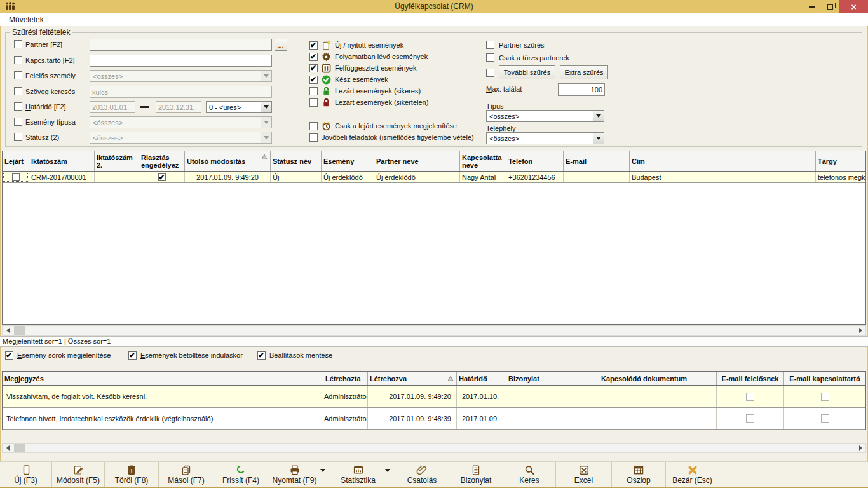 This screenshot has height=488, width=868. What do you see at coordinates (841, 161) in the screenshot?
I see `col-targy: Tárgy` at bounding box center [841, 161].